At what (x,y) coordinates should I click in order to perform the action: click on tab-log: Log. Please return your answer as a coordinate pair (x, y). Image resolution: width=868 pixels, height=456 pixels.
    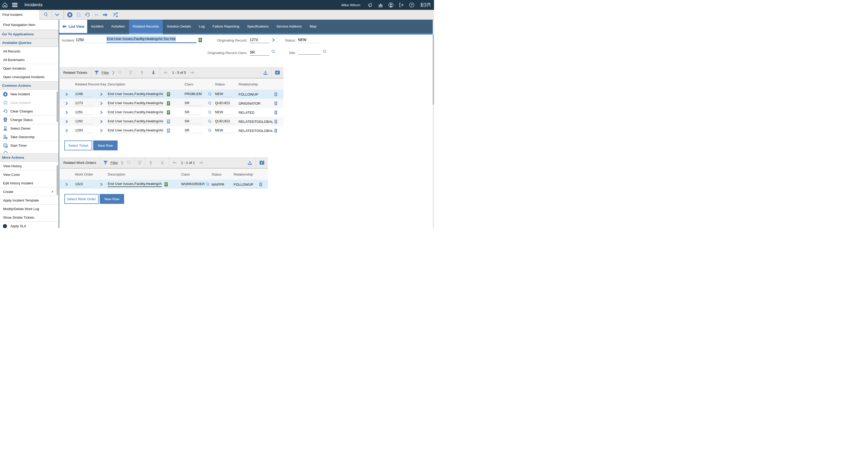
    Looking at the image, I should click on (202, 26).